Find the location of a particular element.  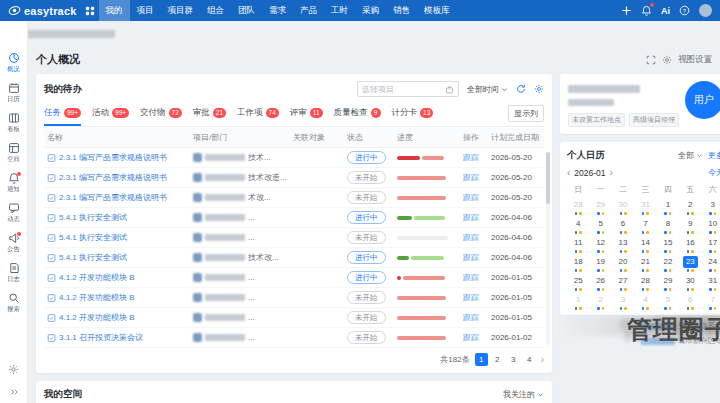

calendar-day-16: 16 is located at coordinates (690, 245).